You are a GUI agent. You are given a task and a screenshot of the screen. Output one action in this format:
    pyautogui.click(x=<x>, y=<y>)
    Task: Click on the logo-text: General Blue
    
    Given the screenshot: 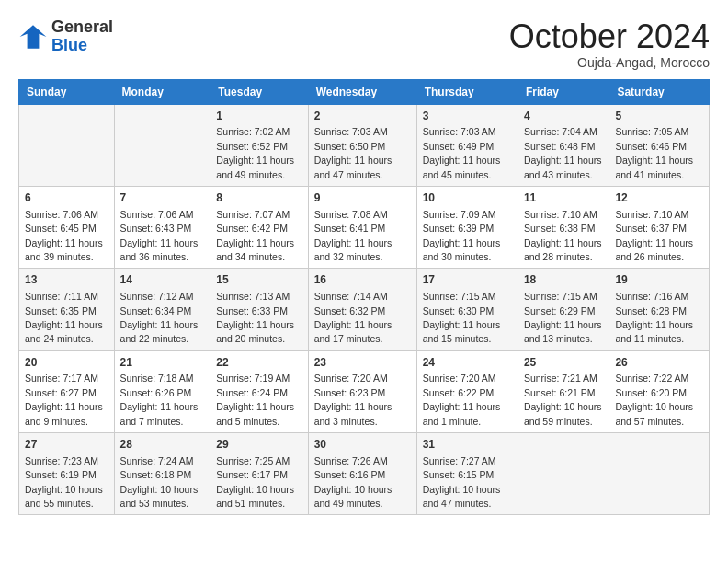 What is the action you would take?
    pyautogui.click(x=83, y=37)
    